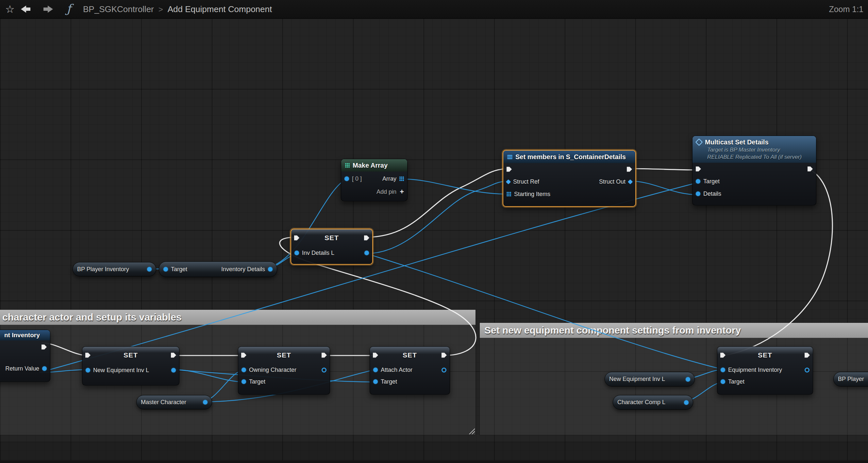 The width and height of the screenshot is (868, 463). What do you see at coordinates (177, 9) in the screenshot?
I see `breadcrumb: BP_SGKController > Add Equipment Compone…` at bounding box center [177, 9].